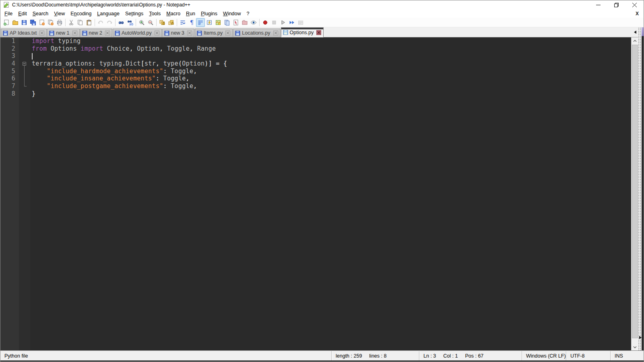  Describe the element at coordinates (183, 23) in the screenshot. I see `word-wrap-icon` at that location.